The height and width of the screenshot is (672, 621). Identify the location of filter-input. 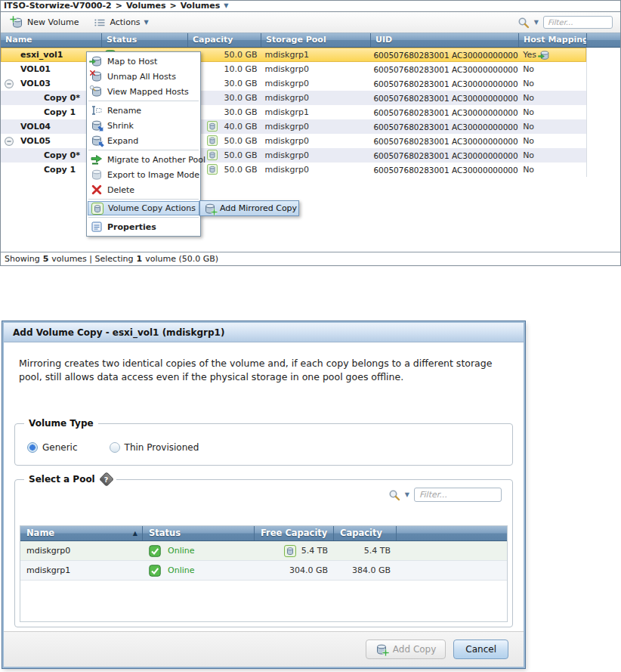
(578, 23).